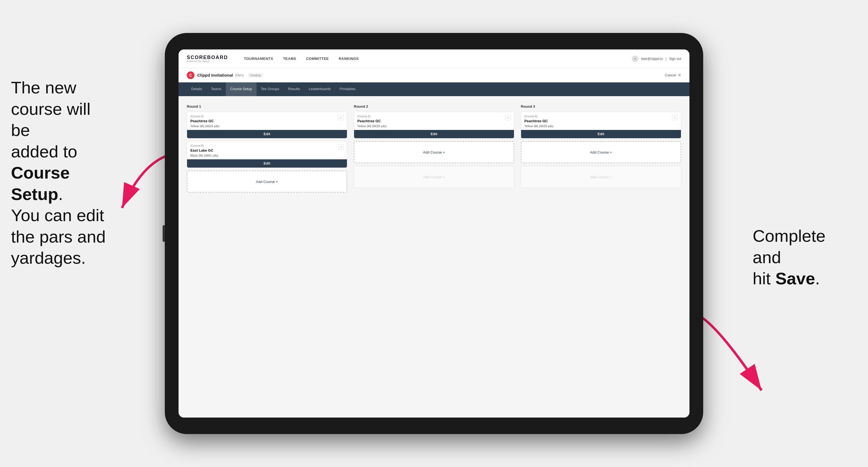 This screenshot has width=868, height=467. What do you see at coordinates (204, 156) in the screenshot?
I see `course-detail-b: Black (M) (6891 yds)` at bounding box center [204, 156].